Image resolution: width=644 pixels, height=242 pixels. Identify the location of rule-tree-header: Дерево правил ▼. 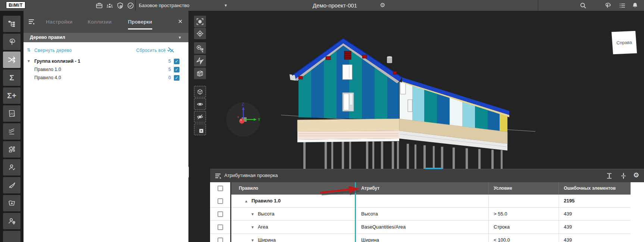
(106, 37).